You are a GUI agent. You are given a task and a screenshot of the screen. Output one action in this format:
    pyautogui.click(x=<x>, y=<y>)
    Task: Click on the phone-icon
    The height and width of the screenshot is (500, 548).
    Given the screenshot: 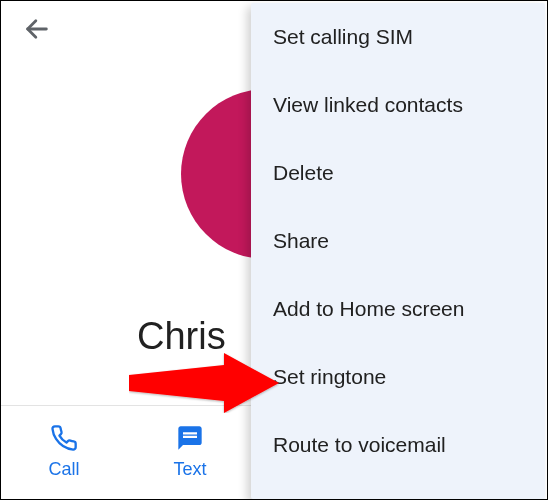 What is the action you would take?
    pyautogui.click(x=64, y=438)
    